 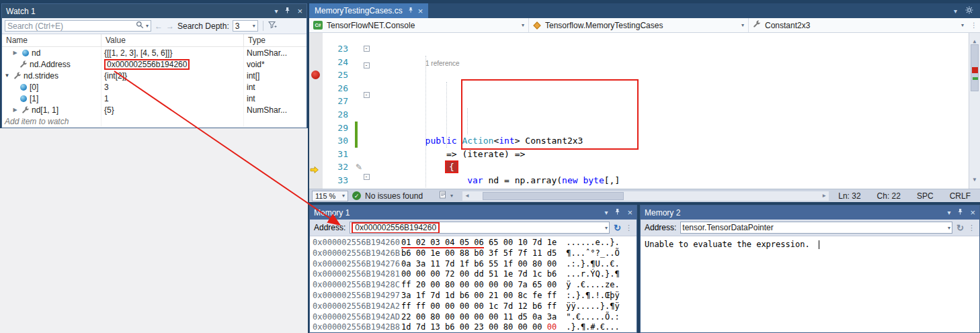 I want to click on column-header-name: Name, so click(x=52, y=40).